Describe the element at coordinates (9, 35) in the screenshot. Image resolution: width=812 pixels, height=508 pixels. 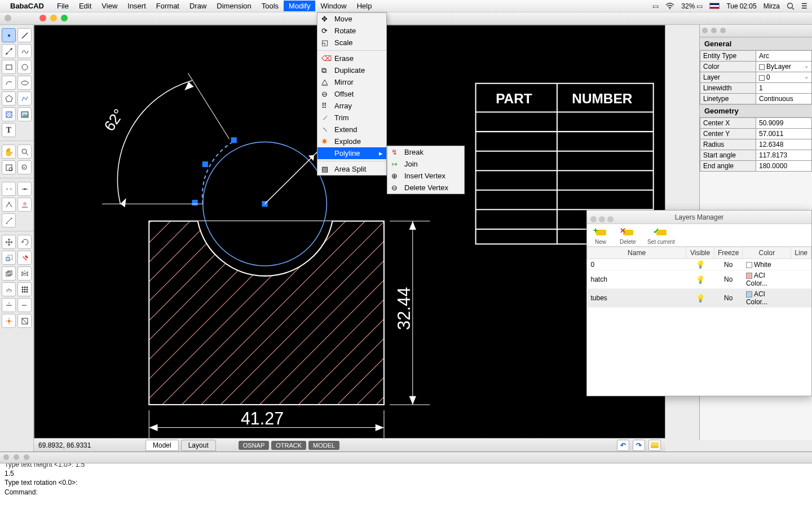
I see `tool-point` at that location.